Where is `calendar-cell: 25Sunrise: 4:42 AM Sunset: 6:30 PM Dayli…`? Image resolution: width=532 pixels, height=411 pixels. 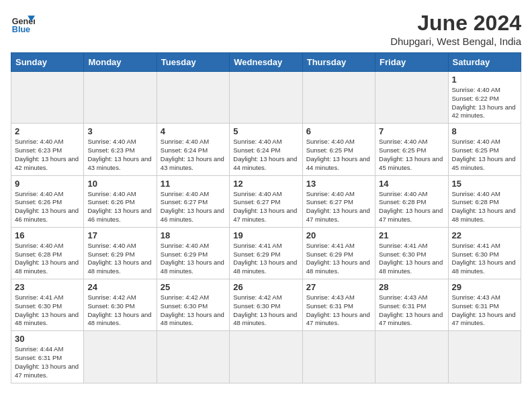
calendar-cell: 25Sunrise: 4:42 AM Sunset: 6:30 PM Dayli… is located at coordinates (193, 305).